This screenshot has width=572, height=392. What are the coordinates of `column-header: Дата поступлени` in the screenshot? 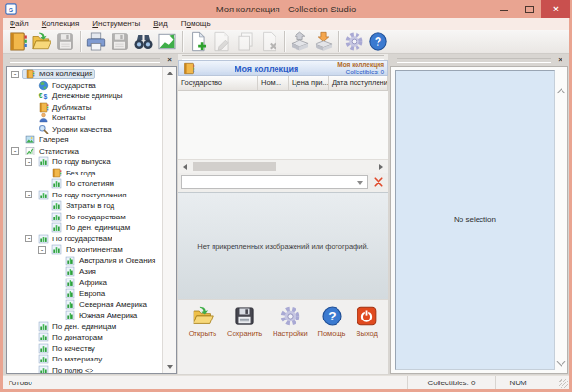 It's located at (358, 83).